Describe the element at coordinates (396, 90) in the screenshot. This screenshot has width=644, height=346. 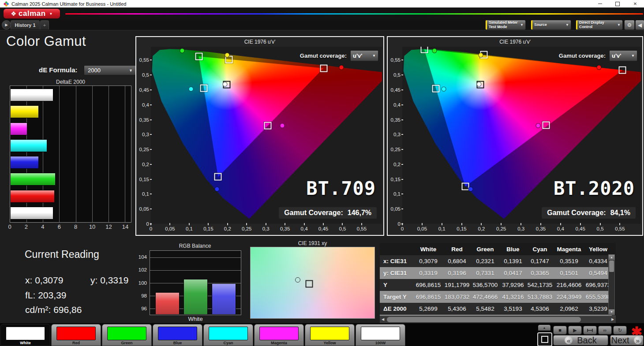
I see `y-tick-label: 0,45` at that location.